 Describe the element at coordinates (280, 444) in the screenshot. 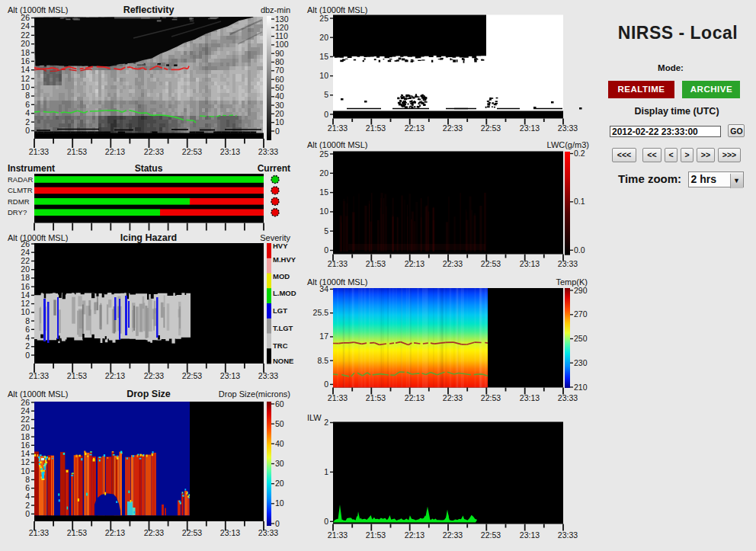

I see `svg-text: 40` at that location.